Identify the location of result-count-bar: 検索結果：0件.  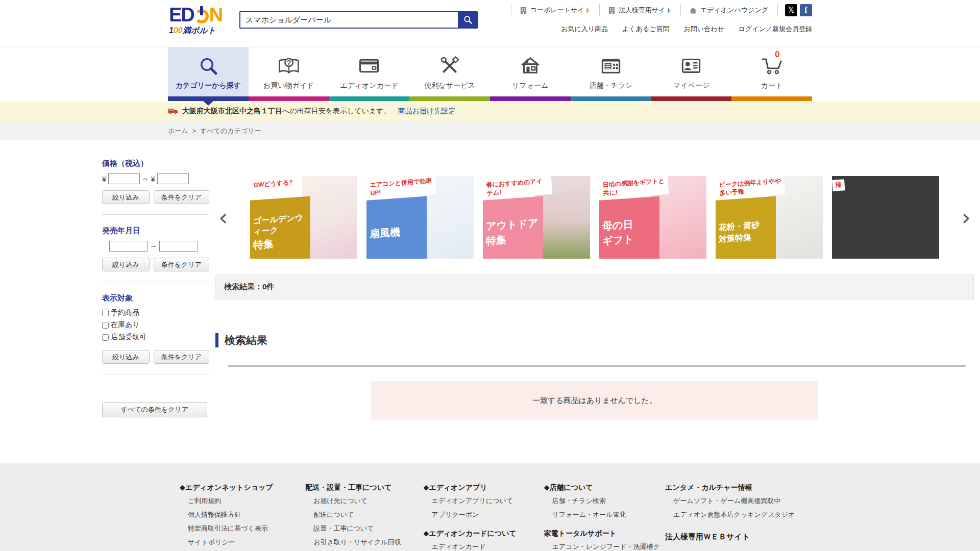
(595, 287).